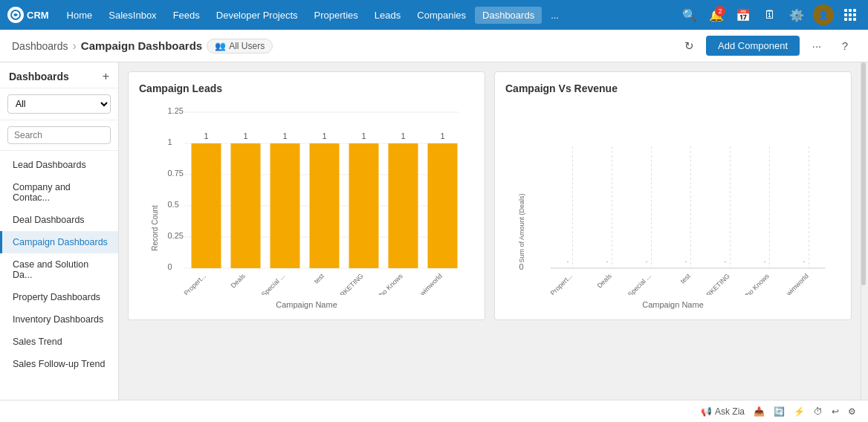  What do you see at coordinates (59, 192) in the screenshot?
I see `sidebar-item-company-contact: Company and Contac...` at bounding box center [59, 192].